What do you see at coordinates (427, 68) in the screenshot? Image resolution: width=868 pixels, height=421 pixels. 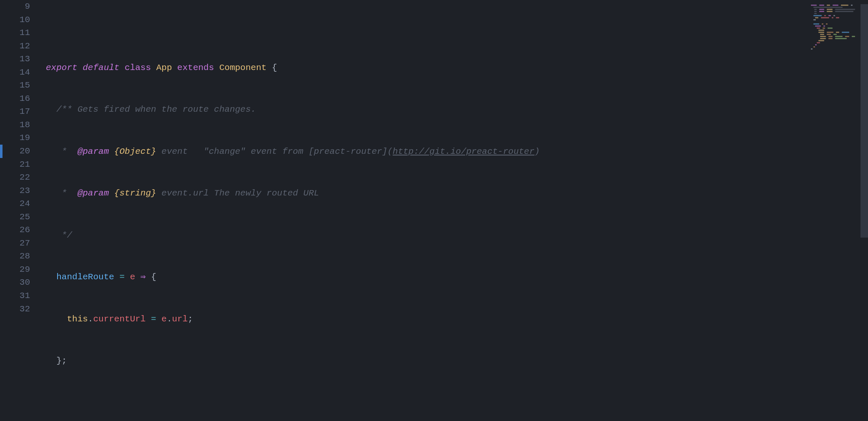 I see `code-line: export default class App extends Compone…` at bounding box center [427, 68].